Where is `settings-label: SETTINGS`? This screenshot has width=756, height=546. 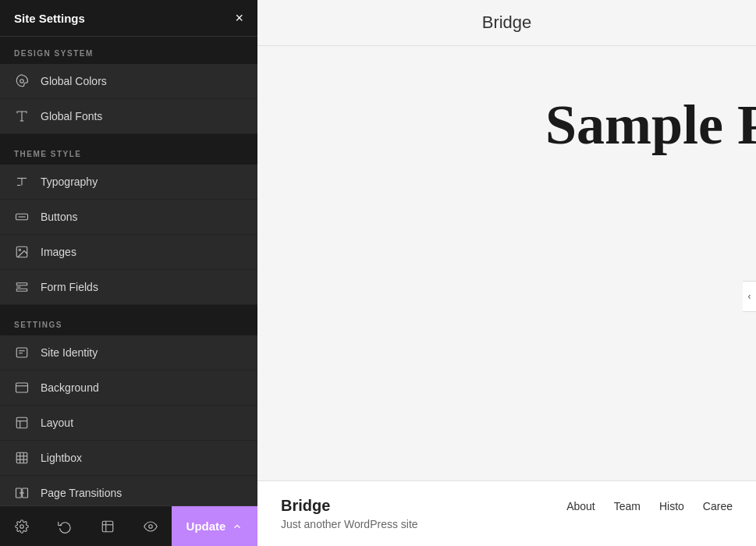 settings-label: SETTINGS is located at coordinates (129, 321).